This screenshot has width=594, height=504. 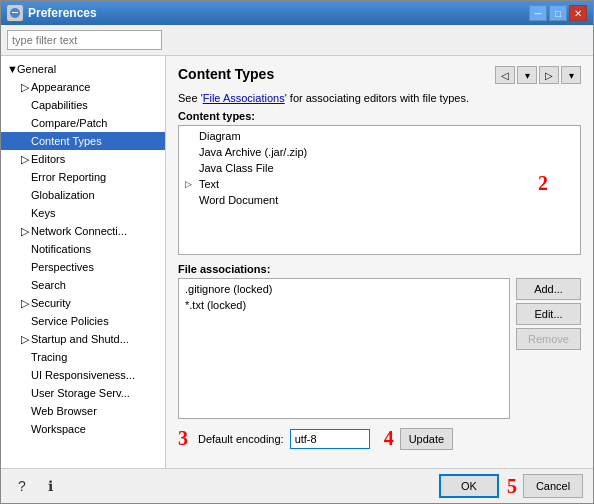 I want to click on cancel-button: Cancel, so click(x=553, y=486).